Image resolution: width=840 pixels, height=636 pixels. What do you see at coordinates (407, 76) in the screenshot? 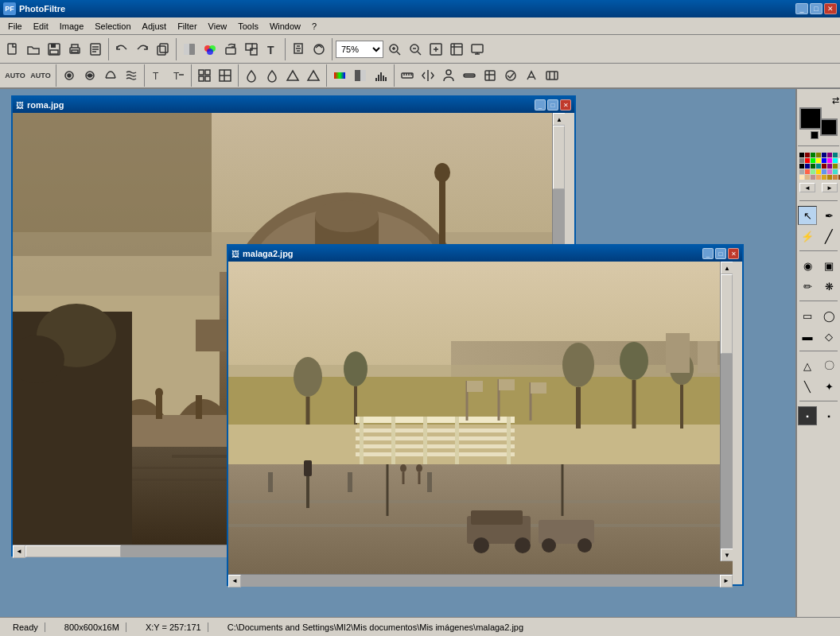
I see `ruler-button` at bounding box center [407, 76].